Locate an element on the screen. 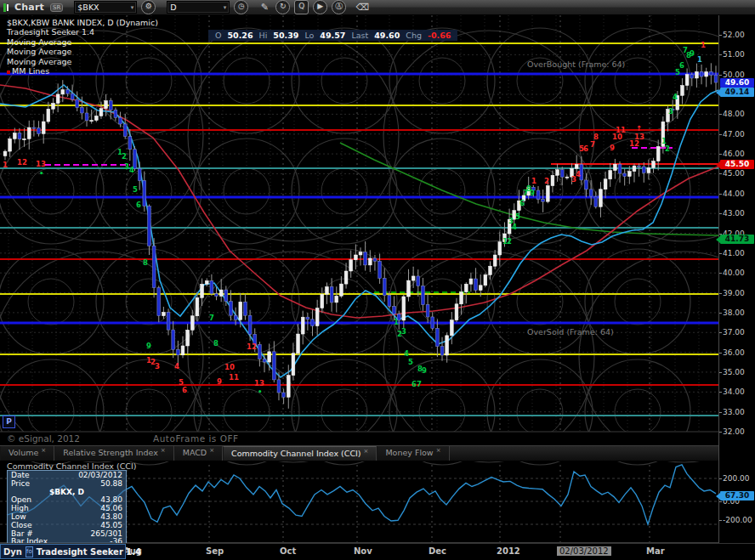 The width and height of the screenshot is (755, 560). tab-money-flow: Money Flow× is located at coordinates (413, 454).